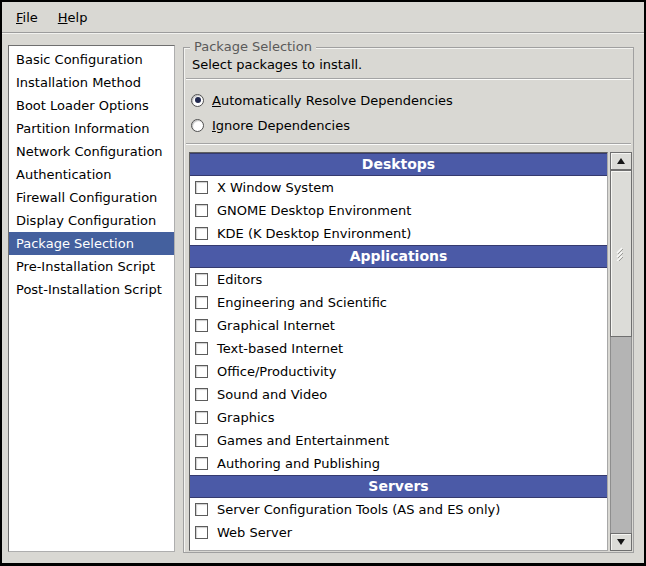 This screenshot has height=566, width=646. Describe the element at coordinates (398, 486) in the screenshot. I see `category-header-servers: Servers` at that location.